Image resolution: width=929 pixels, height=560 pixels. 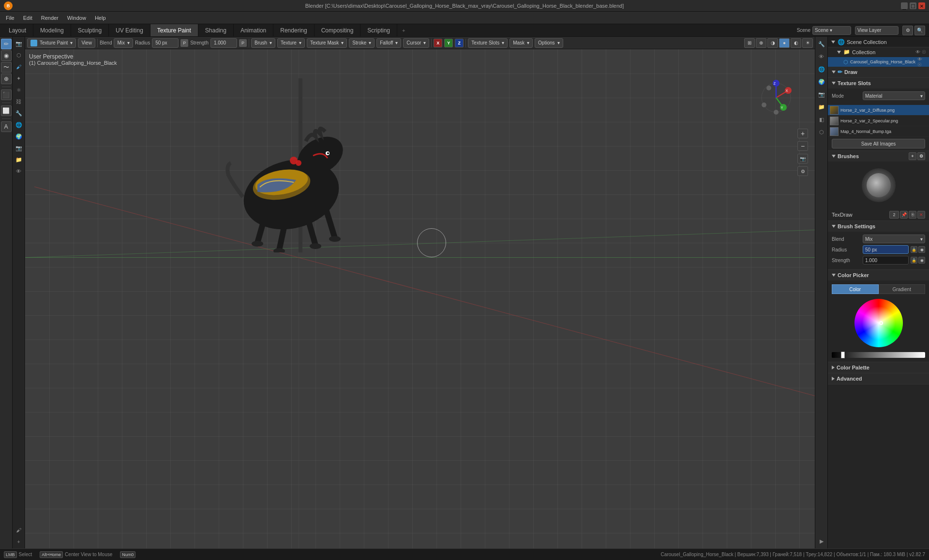 What do you see at coordinates (803, 171) in the screenshot?
I see `tools-btn: ⚙` at bounding box center [803, 171].